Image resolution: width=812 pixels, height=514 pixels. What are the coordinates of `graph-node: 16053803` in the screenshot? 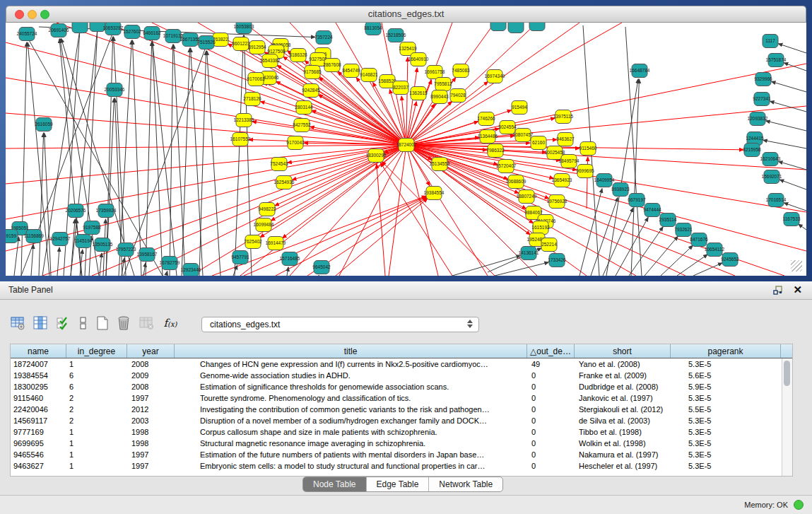 It's located at (245, 28).